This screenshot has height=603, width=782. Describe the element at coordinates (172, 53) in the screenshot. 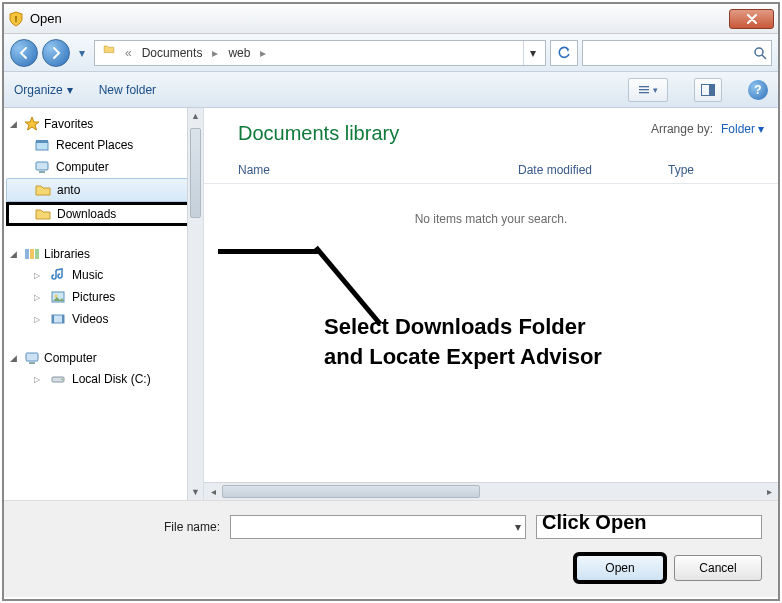

I see `breadcrumb-item: Documents` at that location.